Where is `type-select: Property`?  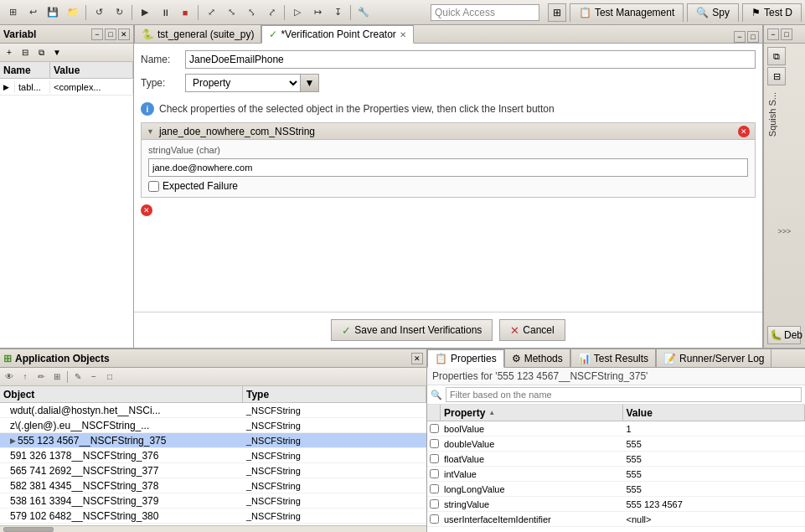
type-select: Property is located at coordinates (243, 83).